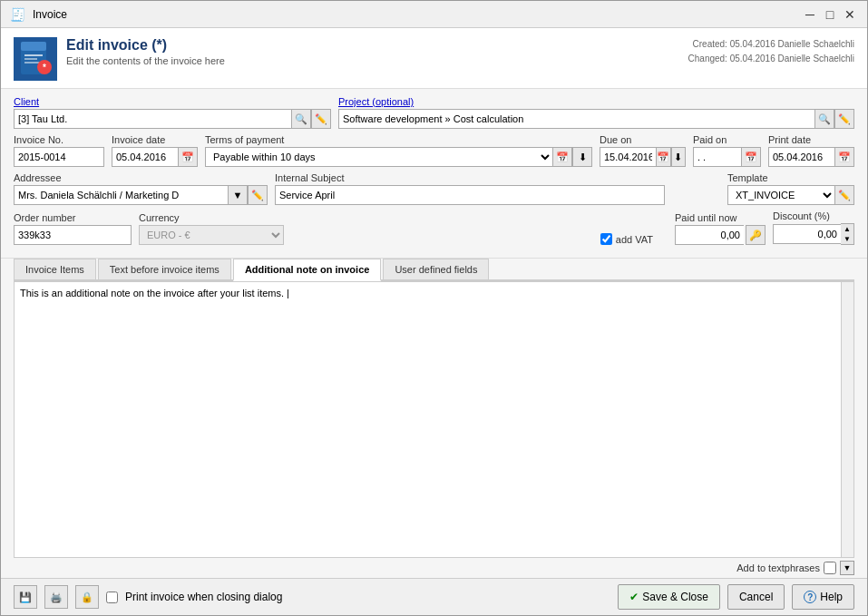  Describe the element at coordinates (810, 15) in the screenshot. I see `minimize-button: ─` at that location.